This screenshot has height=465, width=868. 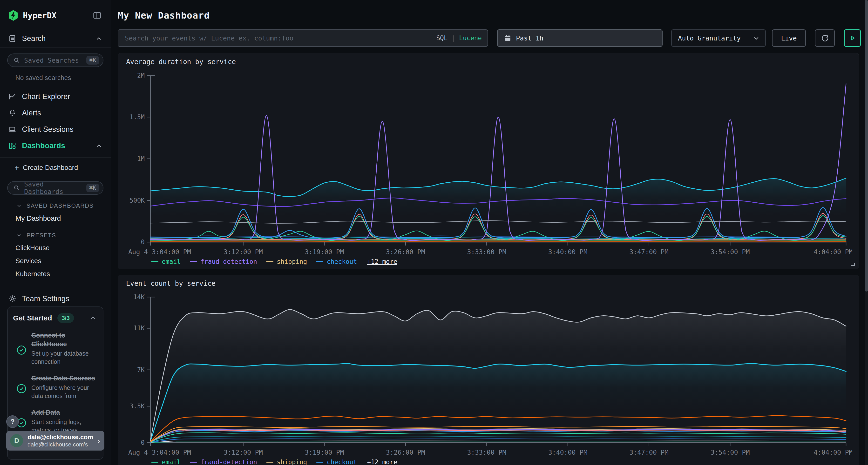 I want to click on sidebar-item-my-dashboard: My Dashboard, so click(x=63, y=218).